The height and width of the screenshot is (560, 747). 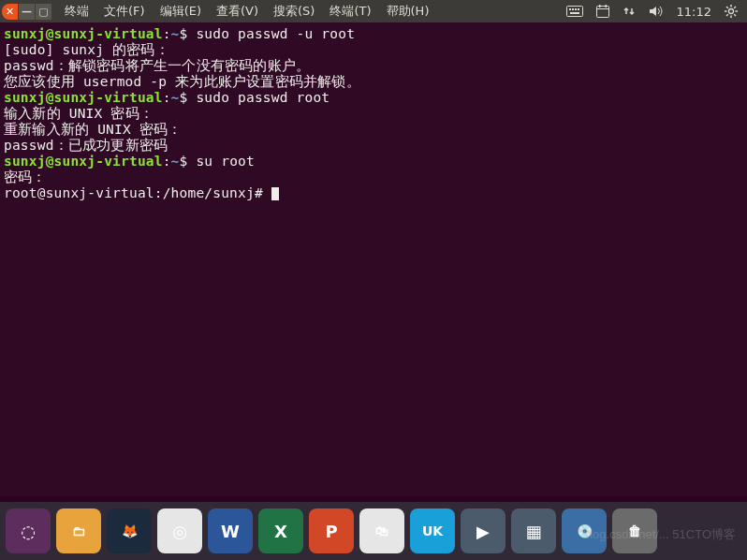 What do you see at coordinates (655, 11) in the screenshot?
I see `system-tray: 11:12` at bounding box center [655, 11].